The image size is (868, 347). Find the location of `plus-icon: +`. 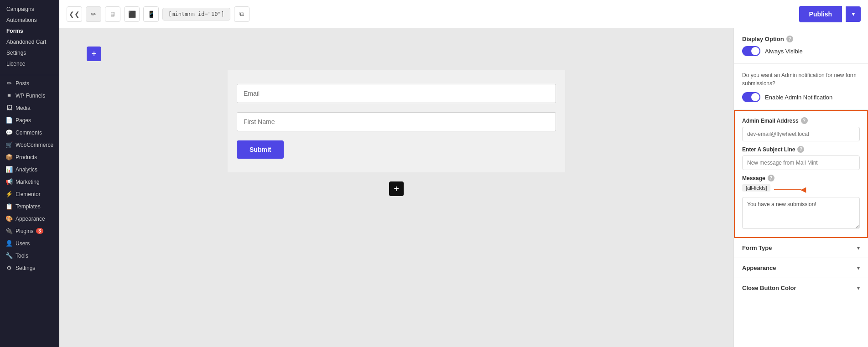

plus-icon: + is located at coordinates (94, 54).